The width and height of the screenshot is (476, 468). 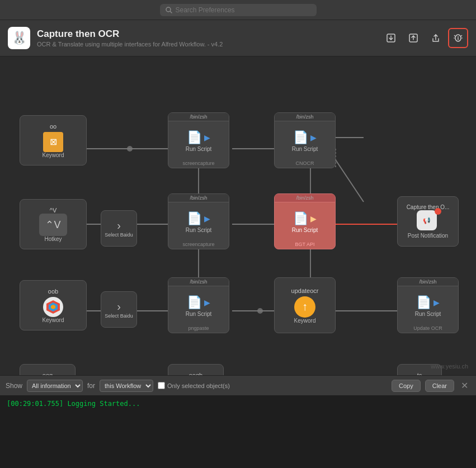 I want to click on script-arrow-2: ▶, so click(x=313, y=138).